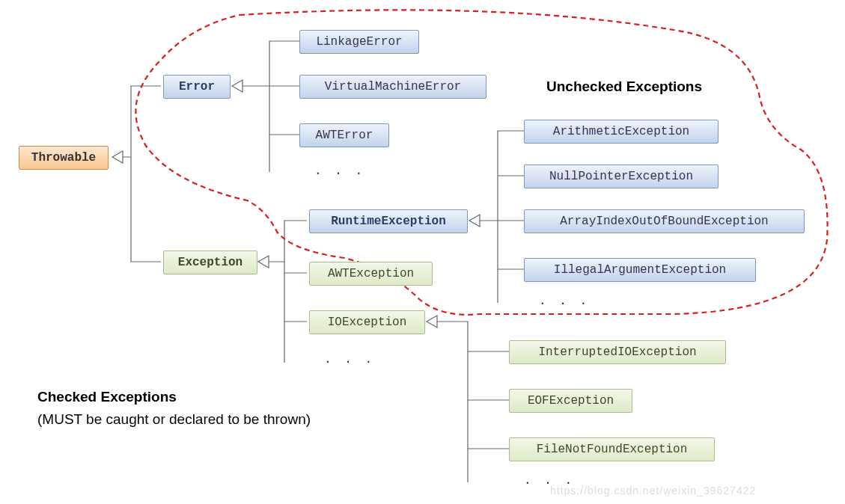 This screenshot has height=504, width=845. What do you see at coordinates (393, 87) in the screenshot?
I see `node-vm-error: VirtualMachineError` at bounding box center [393, 87].